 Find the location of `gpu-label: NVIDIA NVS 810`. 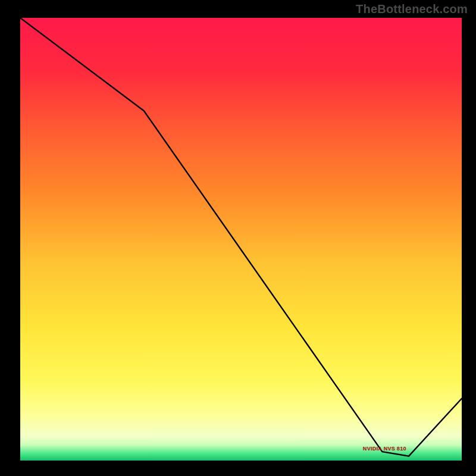

gpu-label: NVIDIA NVS 810 is located at coordinates (384, 449).